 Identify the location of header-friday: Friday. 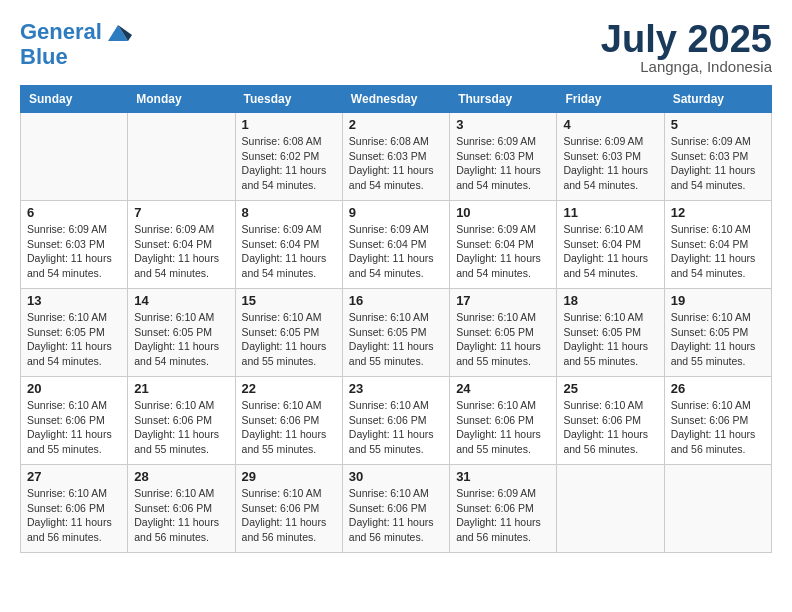
(610, 100).